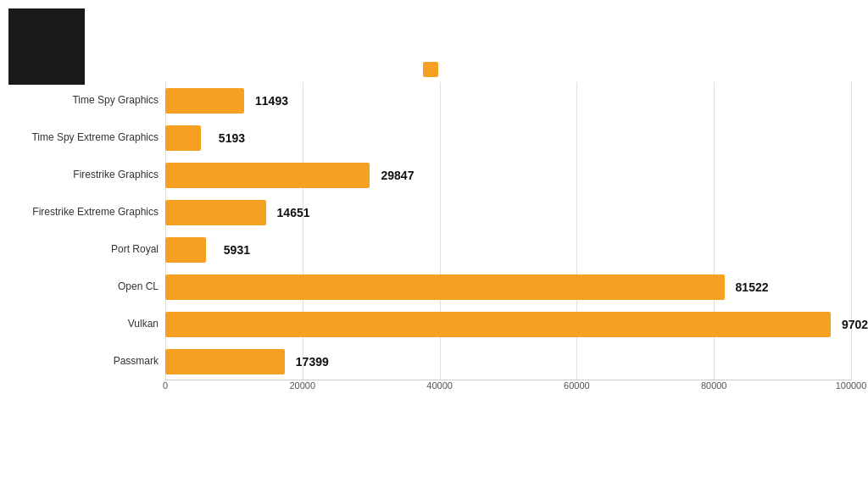 Image resolution: width=868 pixels, height=488 pixels. Describe the element at coordinates (509, 101) in the screenshot. I see `bar-row: 11493` at that location.